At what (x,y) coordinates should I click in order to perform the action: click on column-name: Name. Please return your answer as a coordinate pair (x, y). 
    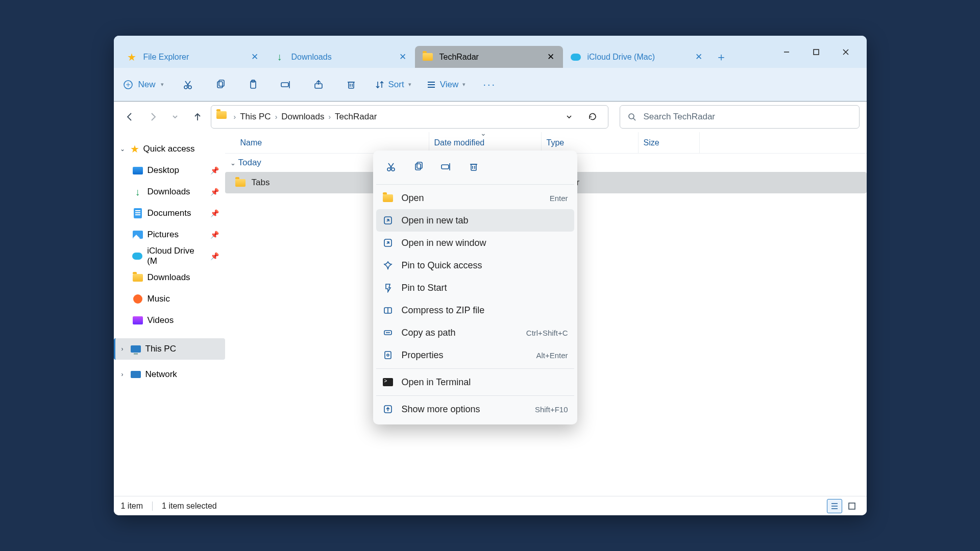
    Looking at the image, I should click on (332, 143).